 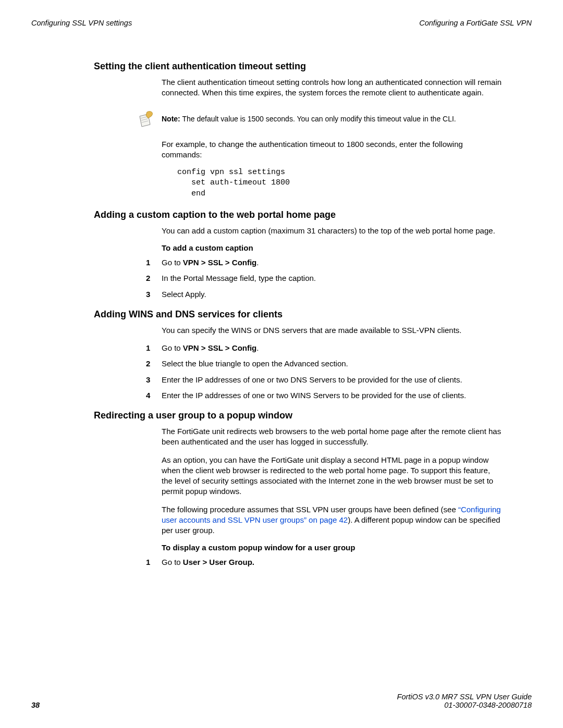 What do you see at coordinates (324, 562) in the screenshot?
I see `step-list: 1Go to User > User Group.` at bounding box center [324, 562].